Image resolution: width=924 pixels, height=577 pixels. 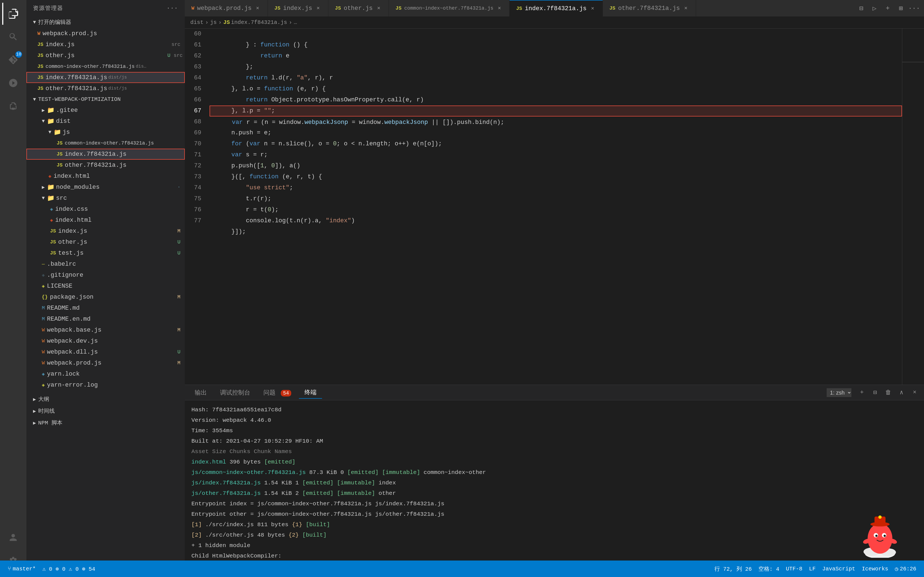 I want to click on tree-js: ▼ 📁 js, so click(x=105, y=132).